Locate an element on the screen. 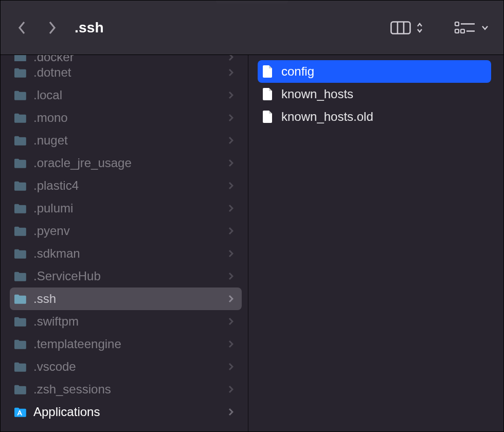  applications-folder-icon is located at coordinates (20, 412).